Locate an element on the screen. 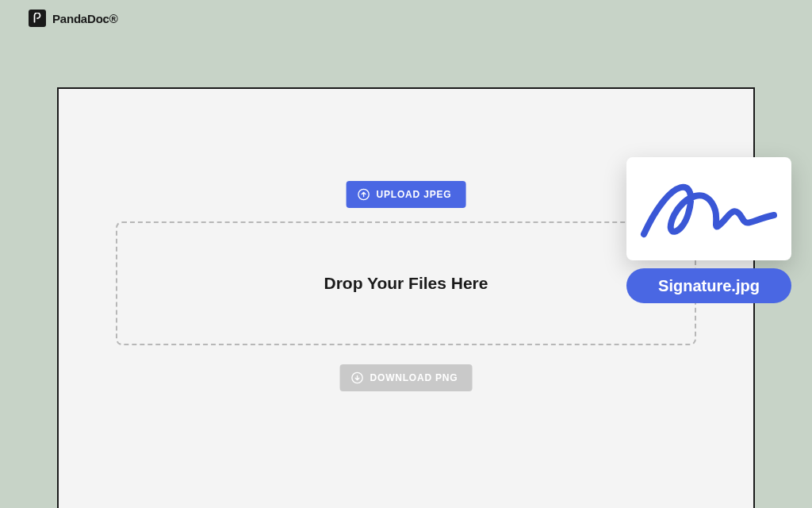 The width and height of the screenshot is (812, 508). upload-button-label: UPLOAD JPEG is located at coordinates (414, 194).